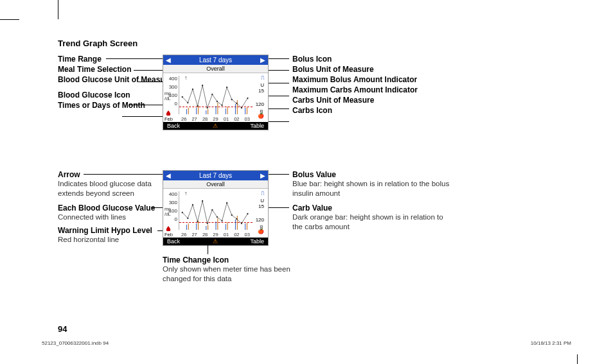  Describe the element at coordinates (168, 96) in the screenshot. I see `bg-unit-label: mg /dL` at that location.